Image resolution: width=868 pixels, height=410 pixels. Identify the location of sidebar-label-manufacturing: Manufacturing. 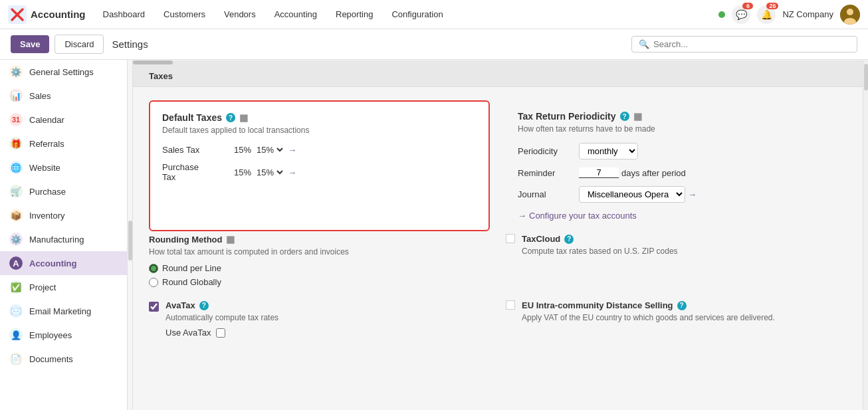
(56, 239).